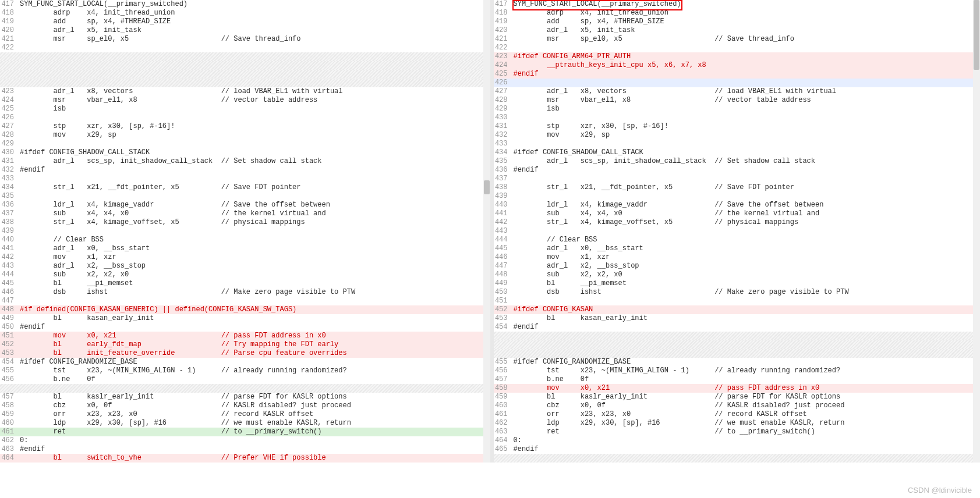 The image size is (980, 498). What do you see at coordinates (737, 319) in the screenshot?
I see `code-row: 453 bl kasan_early_init` at bounding box center [737, 319].